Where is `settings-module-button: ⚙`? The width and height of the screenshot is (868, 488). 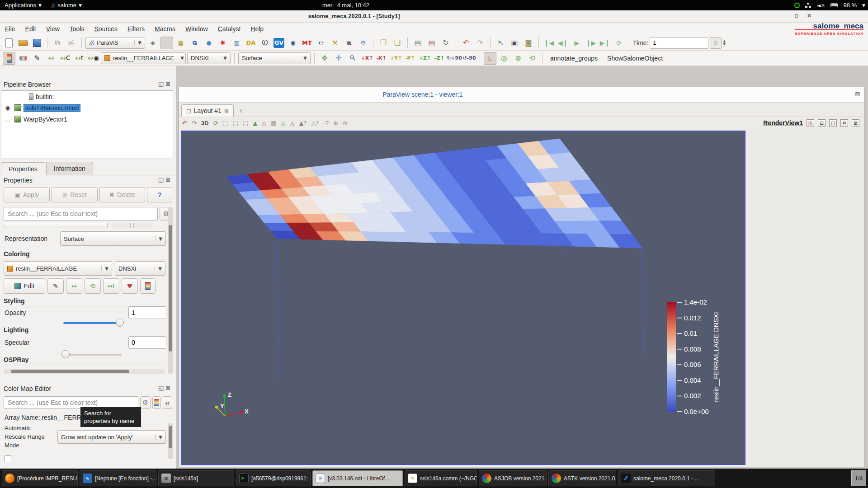 settings-module-button: ⚙ is located at coordinates (363, 43).